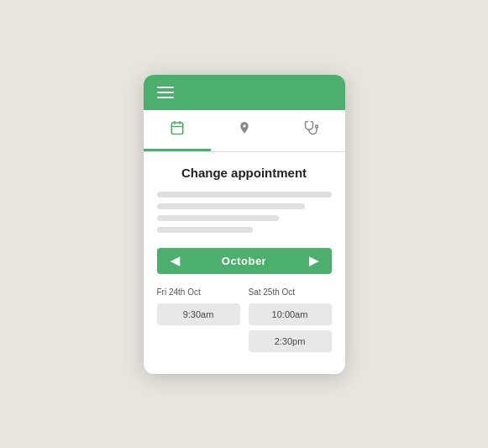 This screenshot has width=488, height=448. Describe the element at coordinates (291, 314) in the screenshot. I see `time-slot-1000am: 10:00am` at that location.